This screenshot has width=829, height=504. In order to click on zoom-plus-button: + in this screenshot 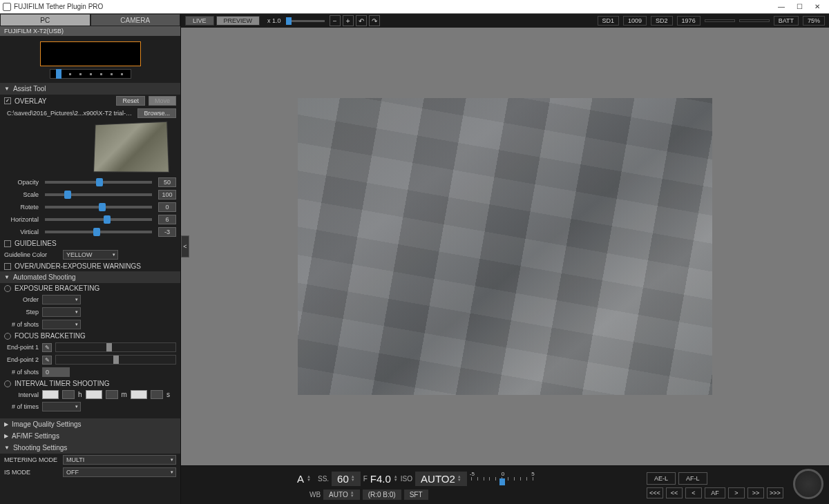, I will do `click(348, 21)`.